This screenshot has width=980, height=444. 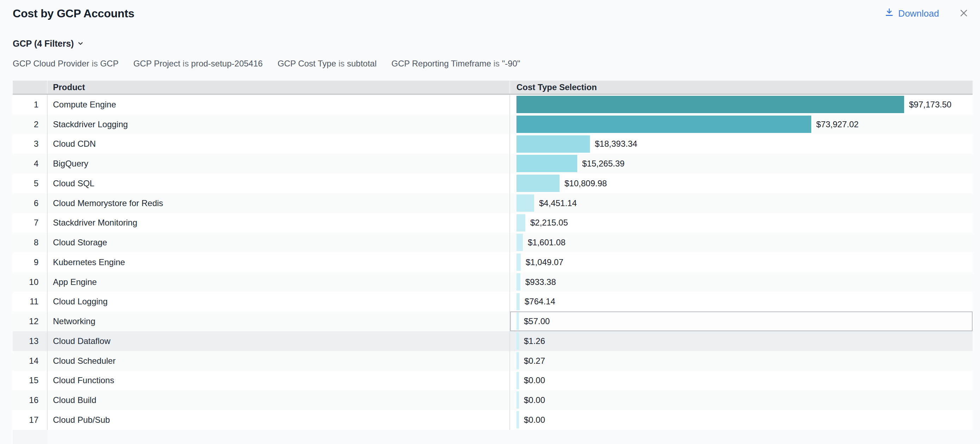 I want to click on filter-value: "-90", so click(x=511, y=63).